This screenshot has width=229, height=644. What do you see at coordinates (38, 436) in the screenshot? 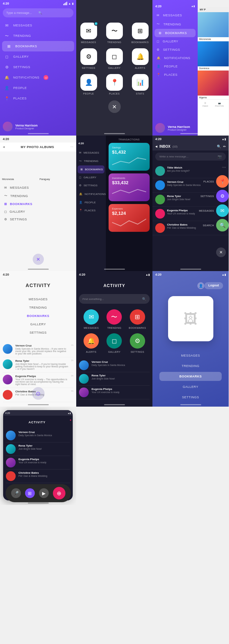
I see `dark-act-vernon: Vernon Cruz Daily Specials in Santa Moni…` at bounding box center [38, 436].